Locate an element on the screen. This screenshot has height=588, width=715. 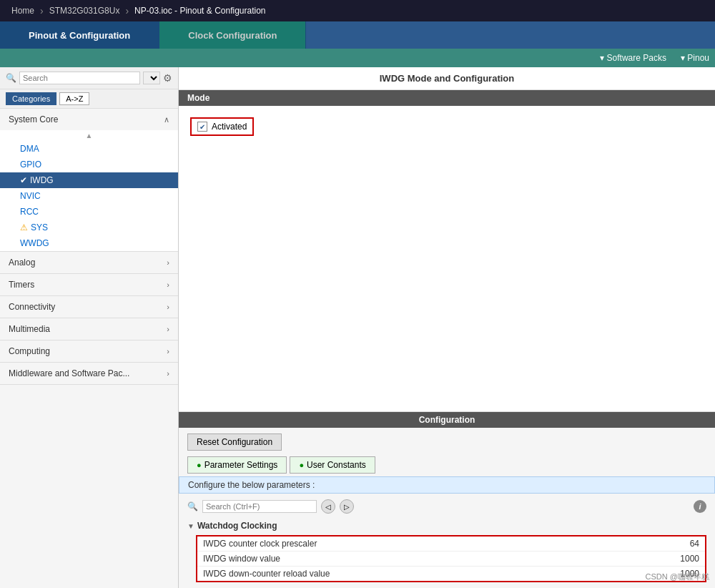
sidebar-item-wwdg: WWDG is located at coordinates (89, 243).